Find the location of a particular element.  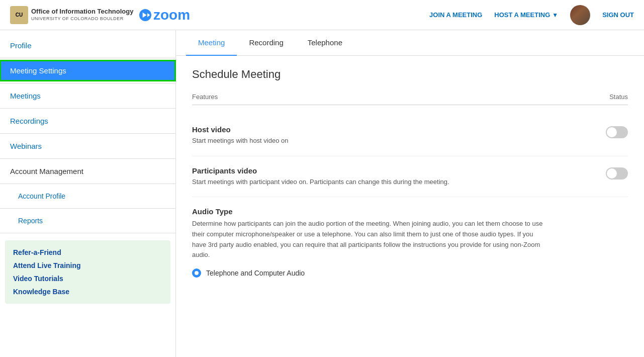

sidebar-item-reports: Reports is located at coordinates (87, 221).